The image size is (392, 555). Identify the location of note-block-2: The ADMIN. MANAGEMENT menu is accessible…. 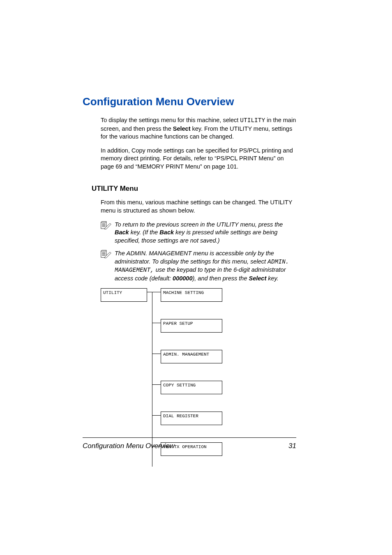
(198, 266).